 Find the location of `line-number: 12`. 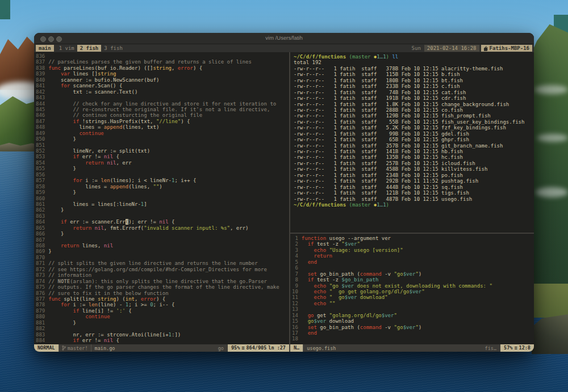

line-number: 12 is located at coordinates (295, 304).